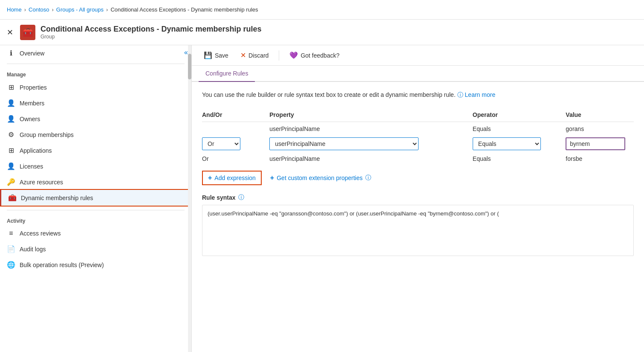  I want to click on table-row: Or And userPrincipalName Equals, so click(418, 144).